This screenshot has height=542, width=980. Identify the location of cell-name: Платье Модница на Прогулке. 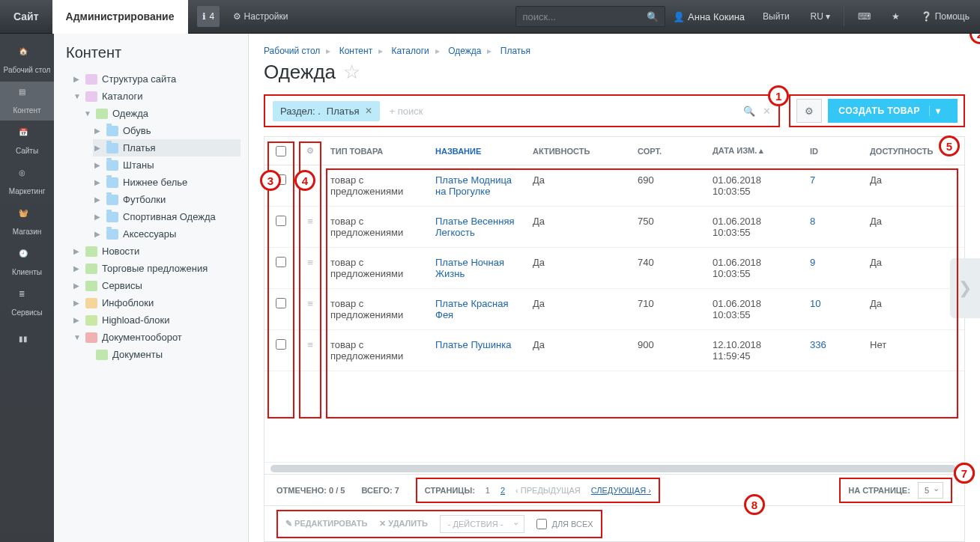
(477, 186).